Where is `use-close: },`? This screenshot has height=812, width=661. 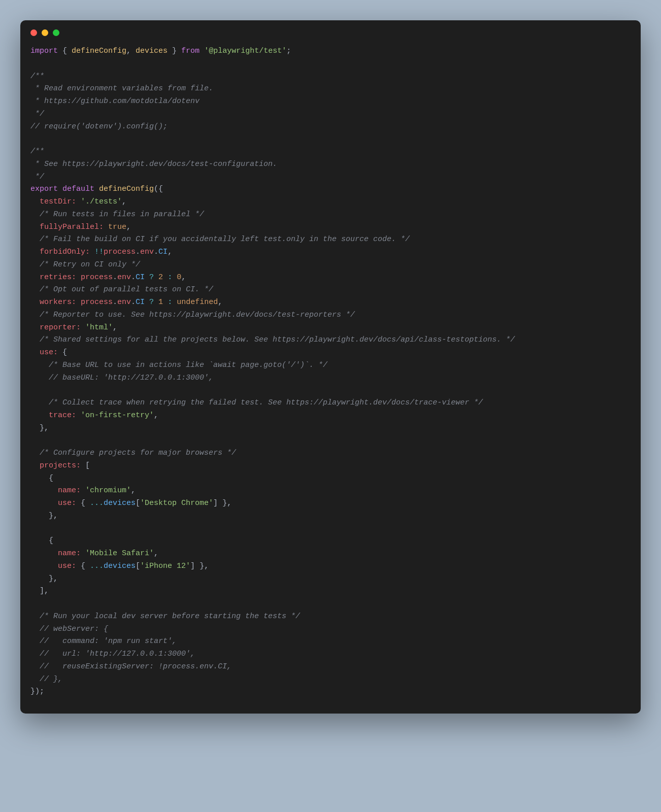 use-close: }, is located at coordinates (40, 428).